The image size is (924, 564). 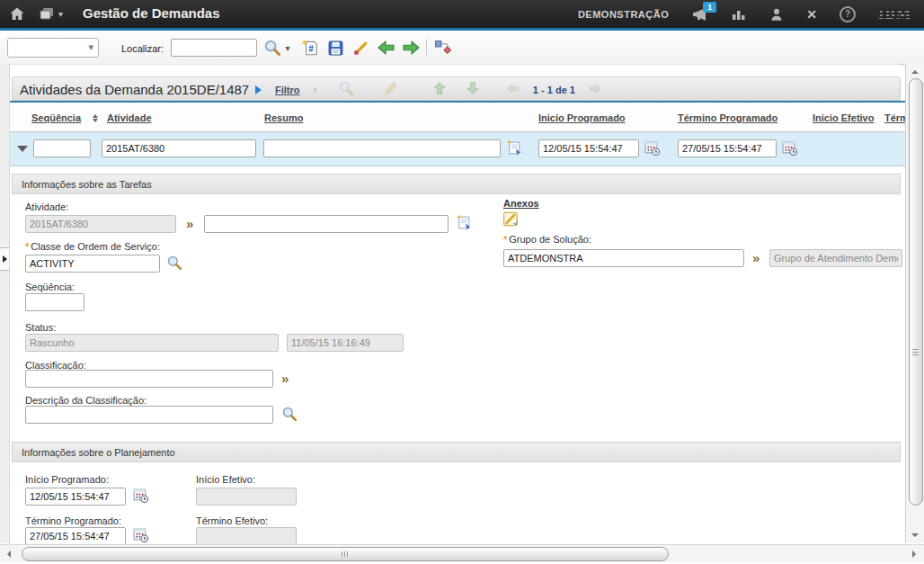 I want to click on profile-button, so click(x=777, y=14).